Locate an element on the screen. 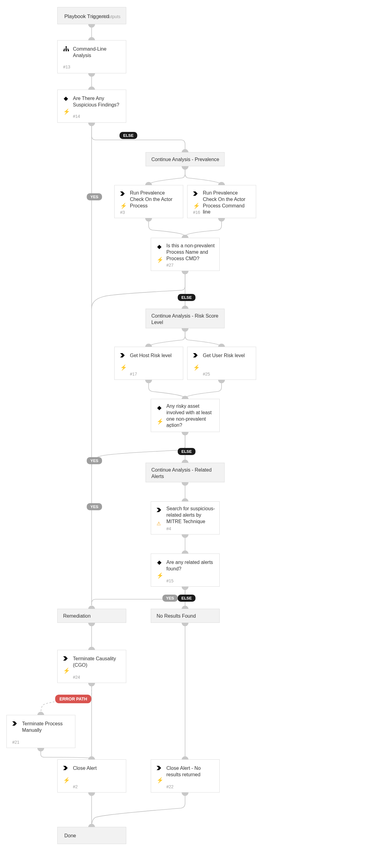 The image size is (383, 868). section-title: Continue Analysis - Risk Score Level is located at coordinates (186, 319).